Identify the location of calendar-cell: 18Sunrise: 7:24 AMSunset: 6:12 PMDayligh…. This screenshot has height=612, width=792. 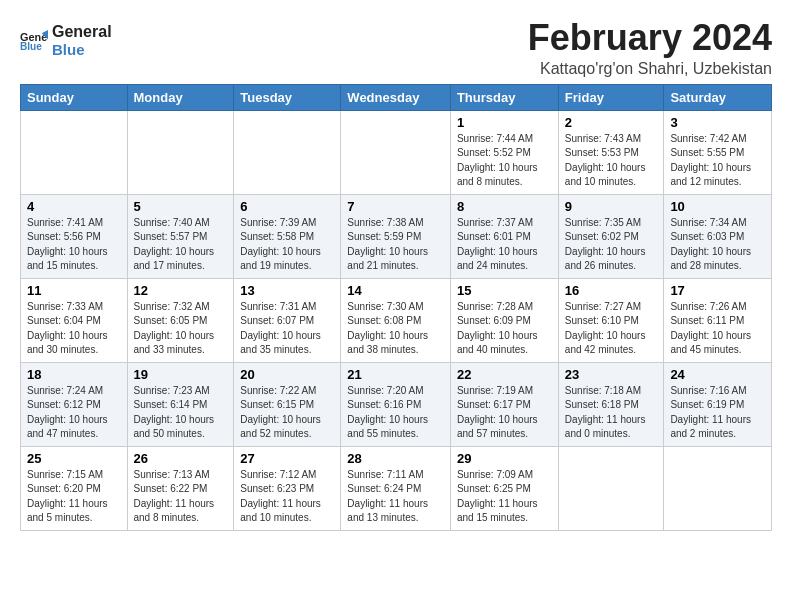
(74, 404).